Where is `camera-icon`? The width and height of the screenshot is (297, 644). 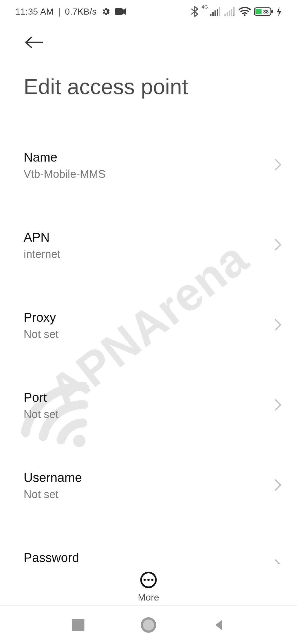
camera-icon is located at coordinates (120, 12).